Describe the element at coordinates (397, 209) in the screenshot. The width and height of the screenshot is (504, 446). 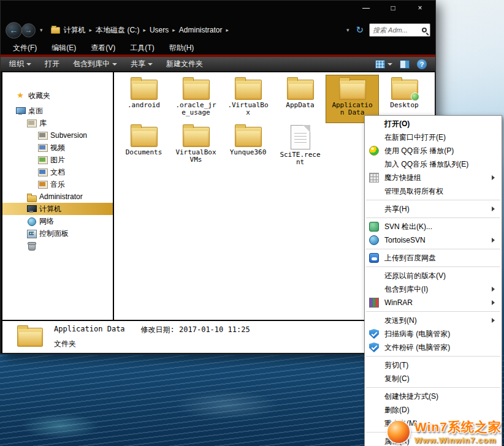
I see `menu-item-label: 共享(H)` at that location.